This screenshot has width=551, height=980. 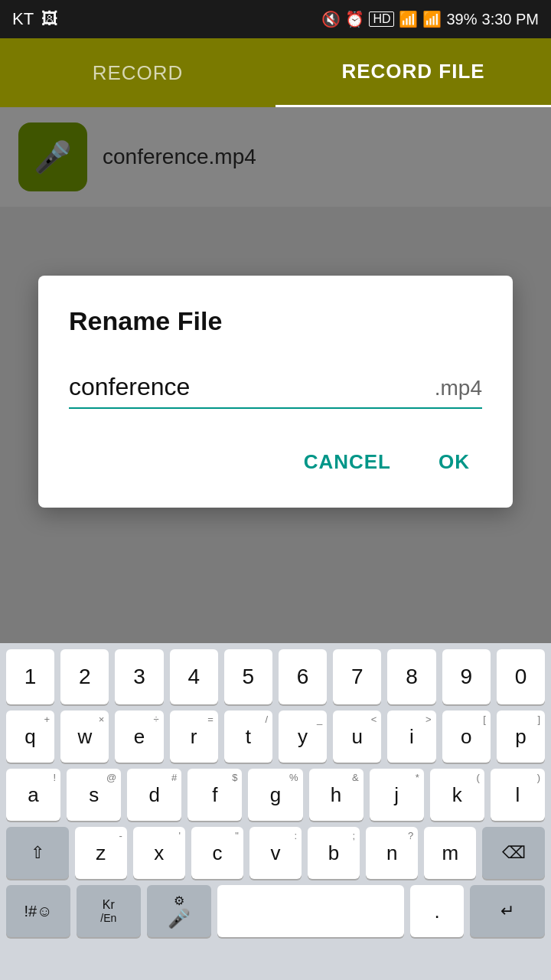 What do you see at coordinates (458, 795) in the screenshot?
I see `key-k: (k` at bounding box center [458, 795].